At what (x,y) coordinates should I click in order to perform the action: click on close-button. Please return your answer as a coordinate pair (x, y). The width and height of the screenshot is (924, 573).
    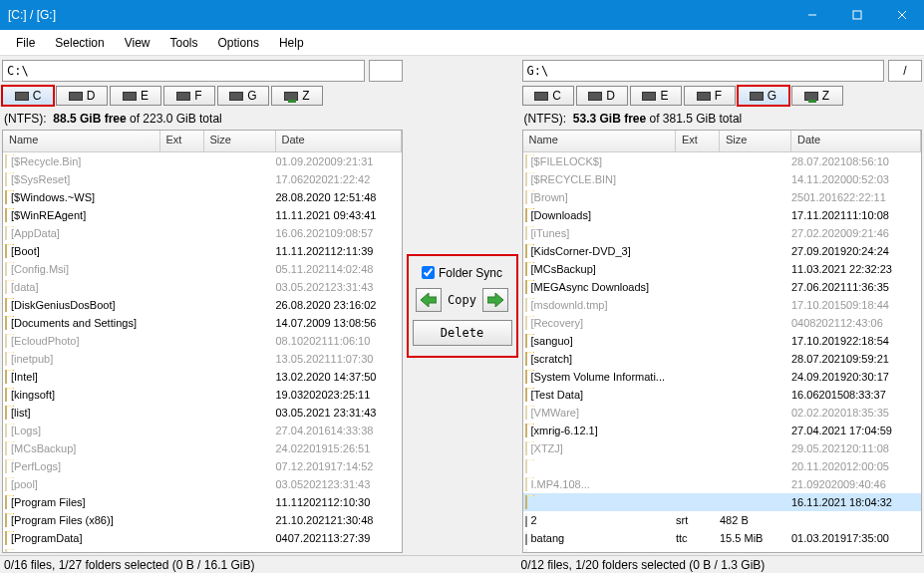
    Looking at the image, I should click on (901, 15).